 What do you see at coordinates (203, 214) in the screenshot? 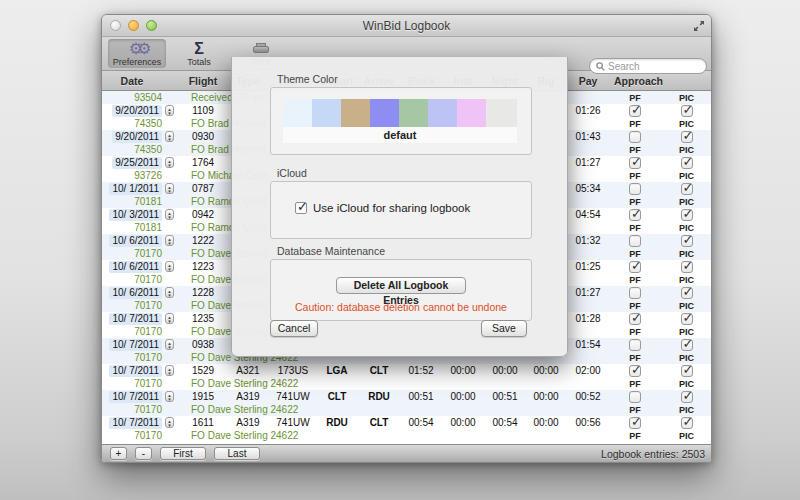
I see `cell-flight: 0942` at bounding box center [203, 214].